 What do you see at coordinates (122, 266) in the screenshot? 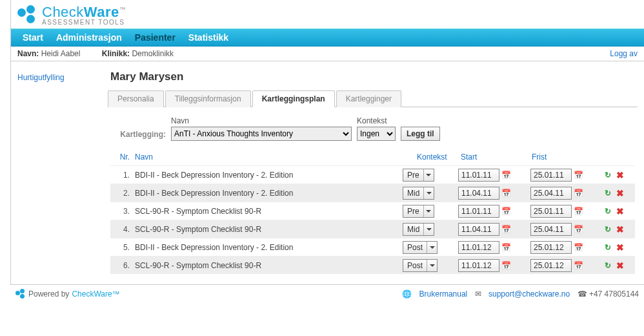
I see `row-nr: 6.` at bounding box center [122, 266].